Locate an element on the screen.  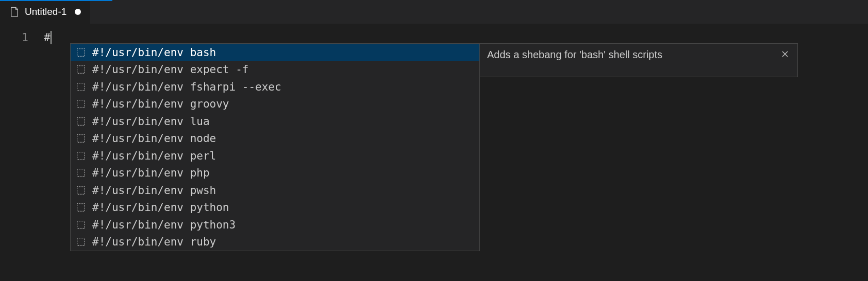
suggest-label: #!/usr/bin/env php is located at coordinates (151, 173).